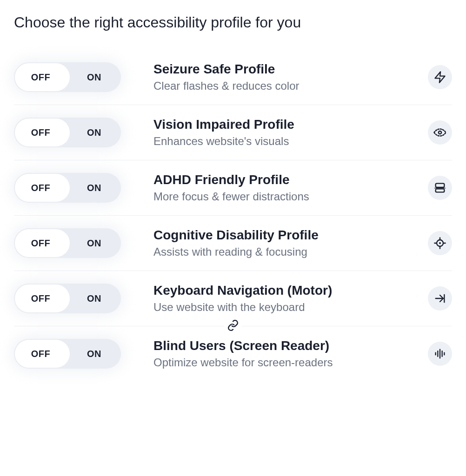 Image resolution: width=466 pixels, height=476 pixels. What do you see at coordinates (440, 77) in the screenshot?
I see `flash-icon` at bounding box center [440, 77].